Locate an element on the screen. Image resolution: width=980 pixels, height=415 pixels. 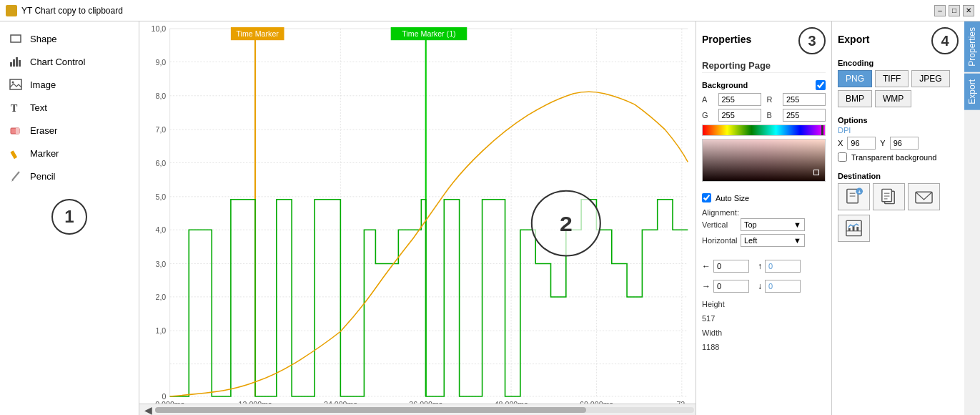
title-bar-title: YT Chart copy to clipboard is located at coordinates (72, 11).